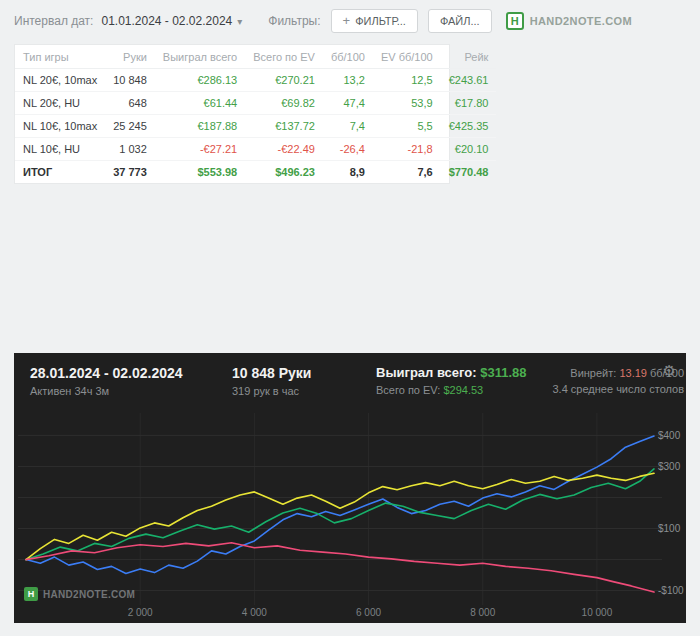 The width and height of the screenshot is (700, 636). What do you see at coordinates (452, 381) in the screenshot?
I see `session-winnings-block: Выиграл всего: $311.88 Всего по EV: $294…` at bounding box center [452, 381].